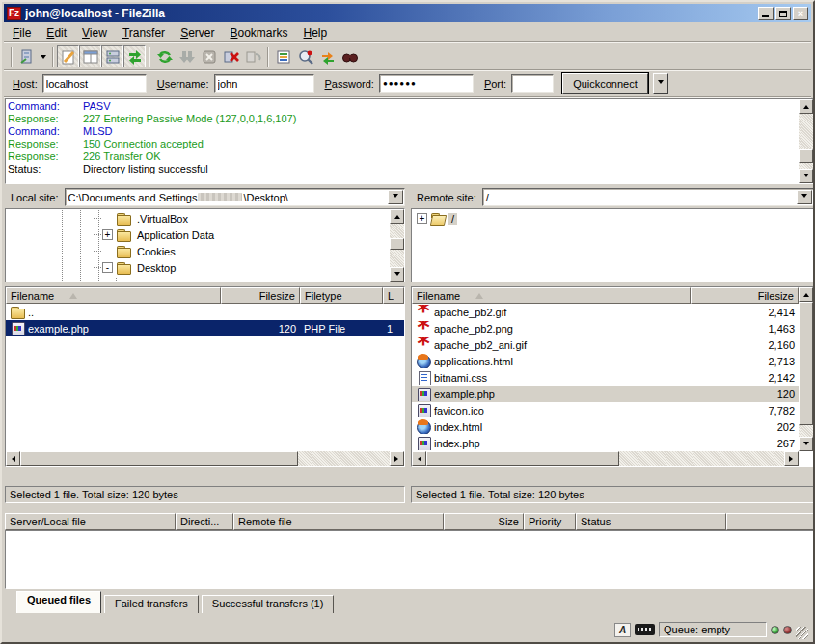 The image size is (815, 644). What do you see at coordinates (661, 83) in the screenshot?
I see `quickconnect-dropdown` at bounding box center [661, 83].